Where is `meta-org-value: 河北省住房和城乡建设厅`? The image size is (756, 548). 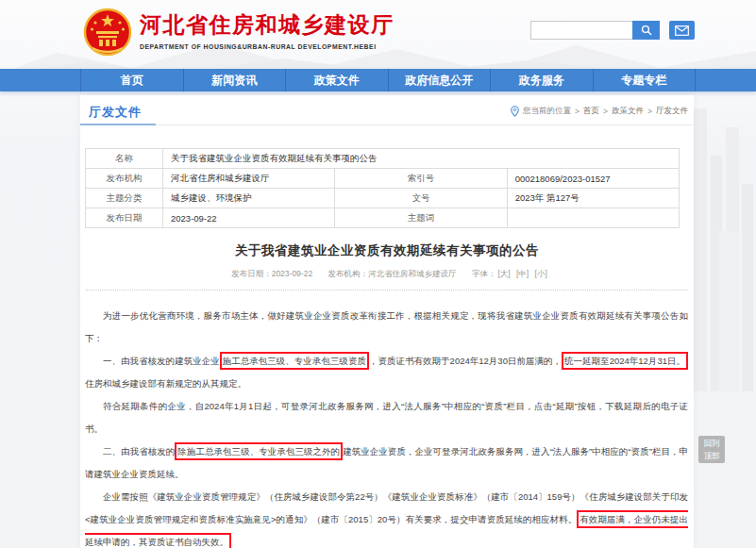 meta-org-value: 河北省住房和城乡建设厅 is located at coordinates (249, 179).